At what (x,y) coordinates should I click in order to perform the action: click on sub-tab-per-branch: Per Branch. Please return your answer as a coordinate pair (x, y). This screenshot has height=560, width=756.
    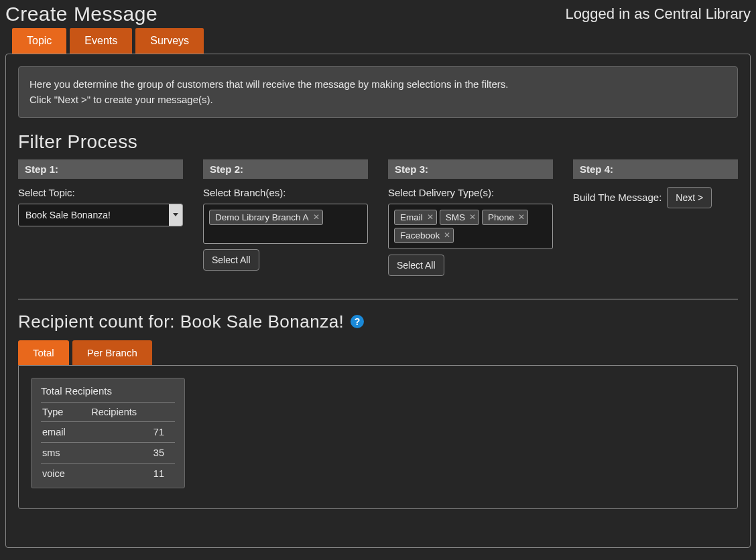
    Looking at the image, I should click on (113, 352).